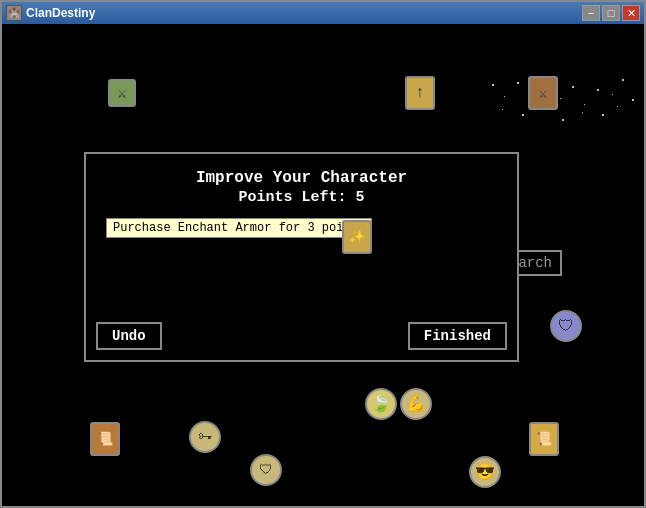 The image size is (646, 508). What do you see at coordinates (458, 336) in the screenshot?
I see `finished-button: Finished` at bounding box center [458, 336].